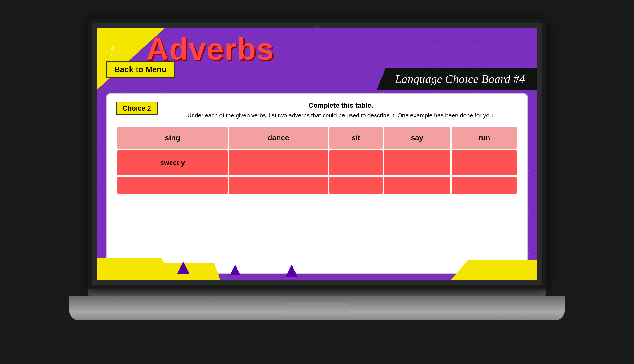  What do you see at coordinates (172, 185) in the screenshot?
I see `cell-row2-col1` at bounding box center [172, 185].